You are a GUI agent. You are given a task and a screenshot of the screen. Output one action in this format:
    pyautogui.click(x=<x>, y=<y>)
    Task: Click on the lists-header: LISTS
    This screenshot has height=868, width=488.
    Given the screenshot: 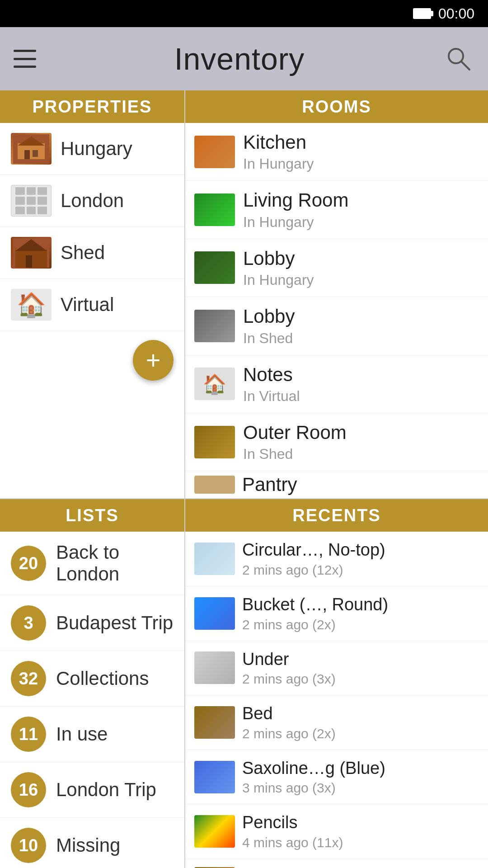 What is the action you would take?
    pyautogui.click(x=92, y=515)
    